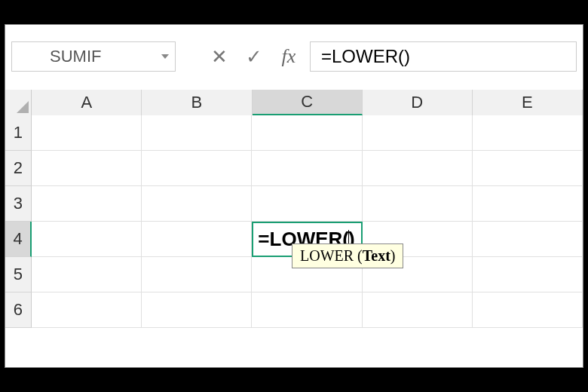 This screenshot has width=588, height=392. Describe the element at coordinates (418, 133) in the screenshot. I see `cell-d1` at that location.